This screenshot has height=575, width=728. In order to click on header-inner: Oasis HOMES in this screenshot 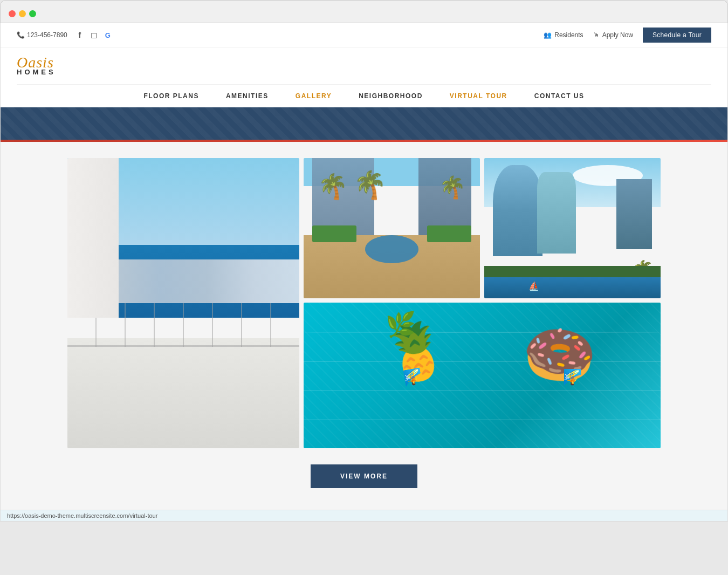, I will do `click(364, 68)`.